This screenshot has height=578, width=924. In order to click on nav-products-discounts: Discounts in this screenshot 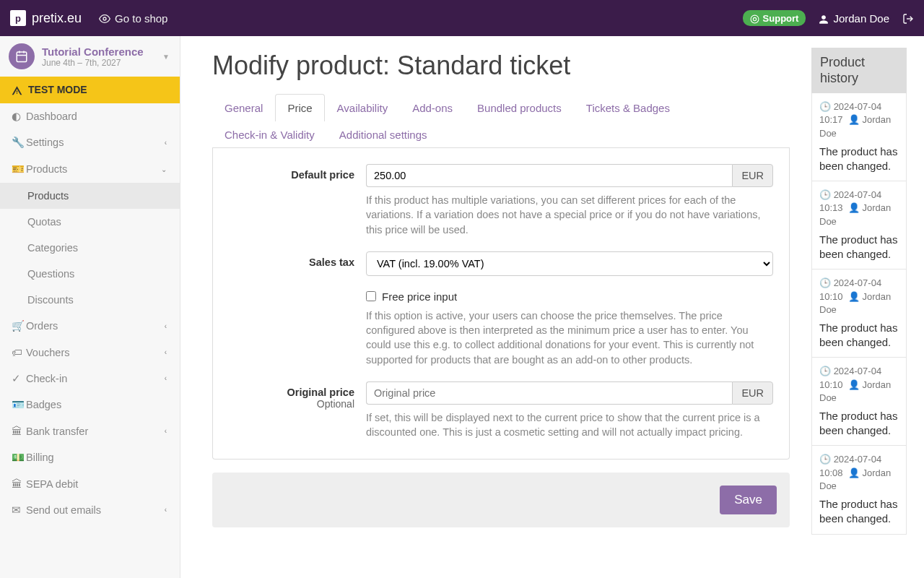, I will do `click(90, 300)`.